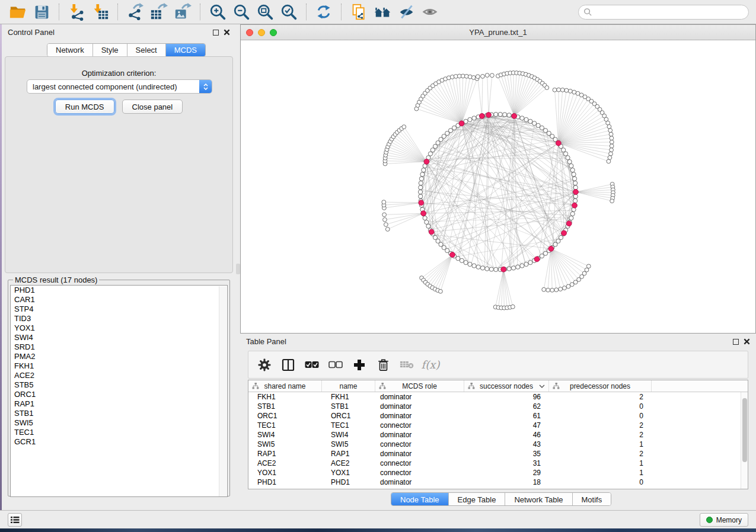 This screenshot has height=532, width=756. What do you see at coordinates (420, 499) in the screenshot?
I see `tab-node-table: Node Table` at bounding box center [420, 499].